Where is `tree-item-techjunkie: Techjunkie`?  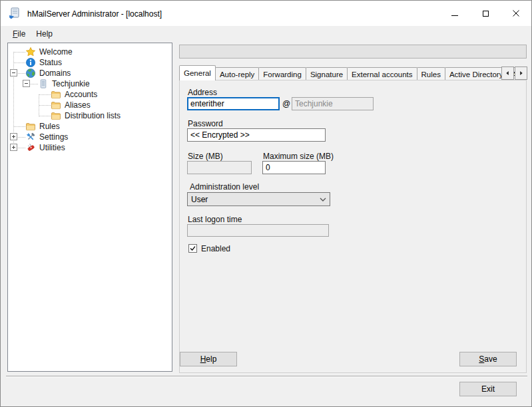
tree-item-techjunkie: Techjunkie is located at coordinates (65, 84).